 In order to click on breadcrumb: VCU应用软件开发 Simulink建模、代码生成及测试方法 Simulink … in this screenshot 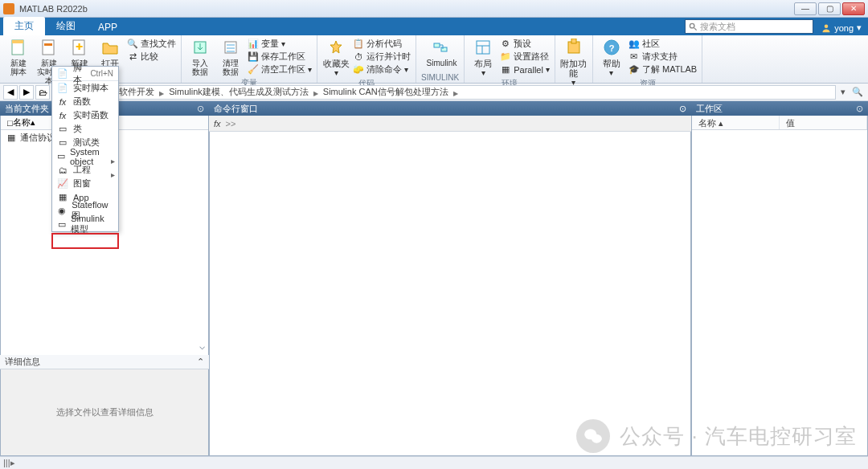, I will do `click(452, 92)`.